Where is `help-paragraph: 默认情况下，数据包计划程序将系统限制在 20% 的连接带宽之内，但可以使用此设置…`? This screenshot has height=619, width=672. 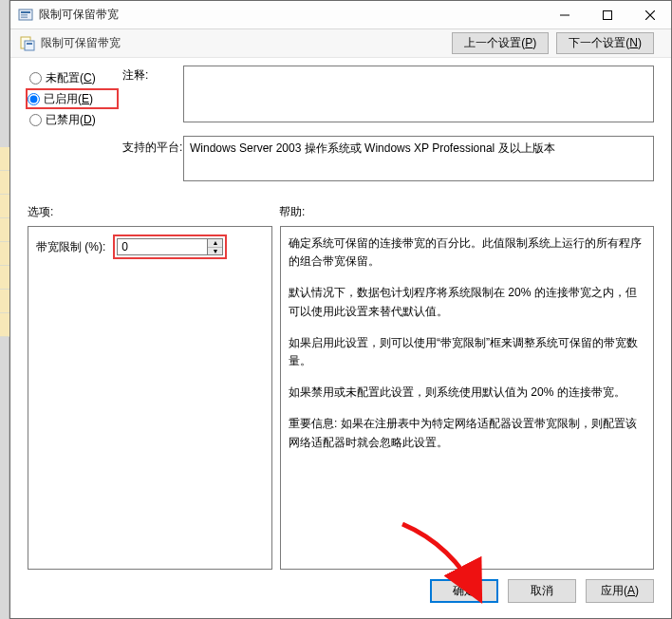
help-paragraph: 默认情况下，数据包计划程序将系统限制在 20% 的连接带宽之内，但可以使用此设置… is located at coordinates (467, 302).